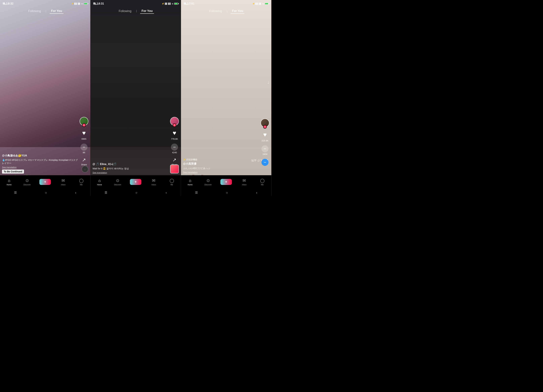  What do you see at coordinates (136, 193) in the screenshot?
I see `sys-home-2: ○` at bounding box center [136, 193].